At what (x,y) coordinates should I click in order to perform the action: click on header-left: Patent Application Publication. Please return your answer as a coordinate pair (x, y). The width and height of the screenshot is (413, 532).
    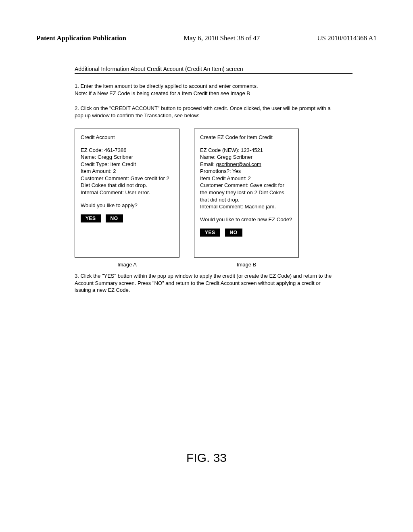
    Looking at the image, I should click on (81, 38).